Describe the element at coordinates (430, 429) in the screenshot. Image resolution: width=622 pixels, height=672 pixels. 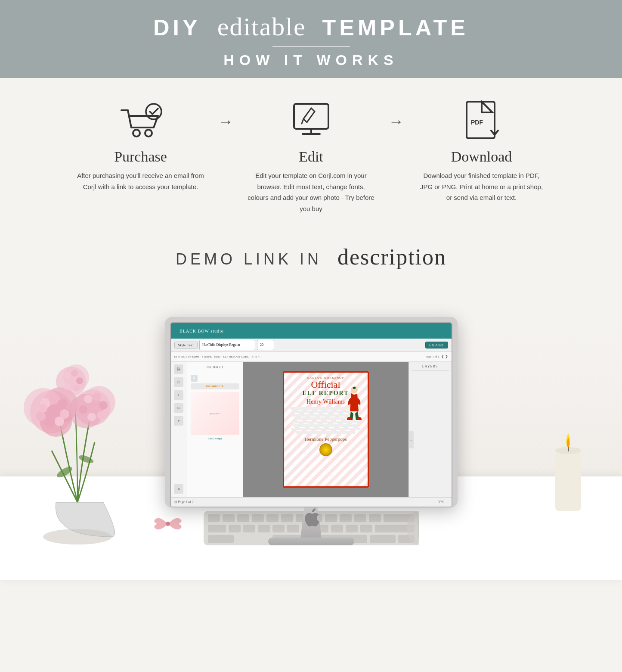
I see `screen-layers-panel: LAYERS — ›` at that location.